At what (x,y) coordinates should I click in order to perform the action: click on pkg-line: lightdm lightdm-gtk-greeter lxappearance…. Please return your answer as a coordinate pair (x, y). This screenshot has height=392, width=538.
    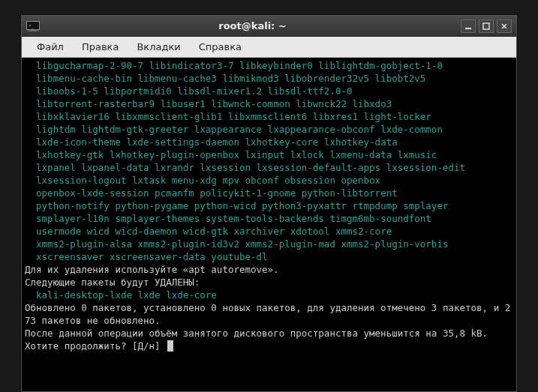
    Looking at the image, I should click on (269, 129).